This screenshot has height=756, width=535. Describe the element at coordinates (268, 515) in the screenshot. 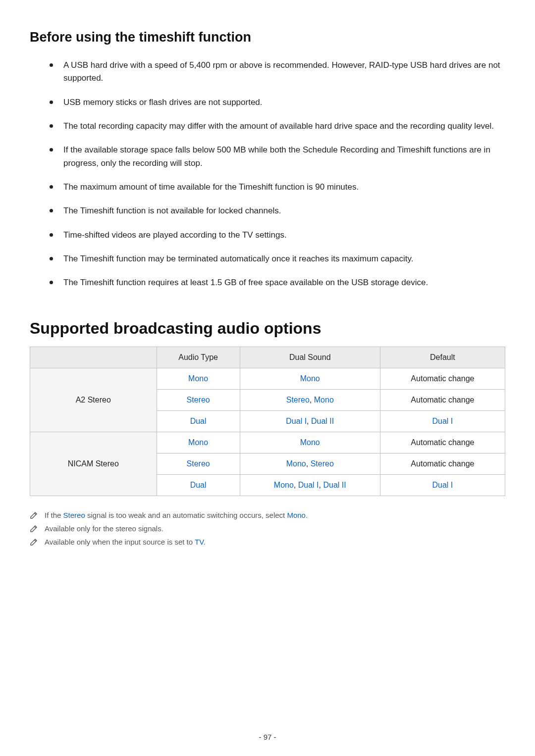

I see `footnote-row: If the Stereo signal is too weak and an …` at that location.